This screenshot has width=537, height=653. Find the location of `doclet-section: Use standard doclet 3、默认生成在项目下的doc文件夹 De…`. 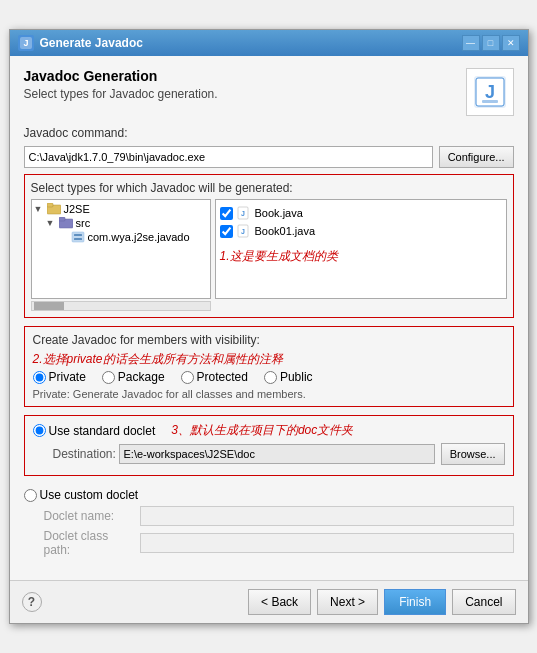

doclet-section: Use standard doclet 3、默认生成在项目下的doc文件夹 De… is located at coordinates (269, 446).